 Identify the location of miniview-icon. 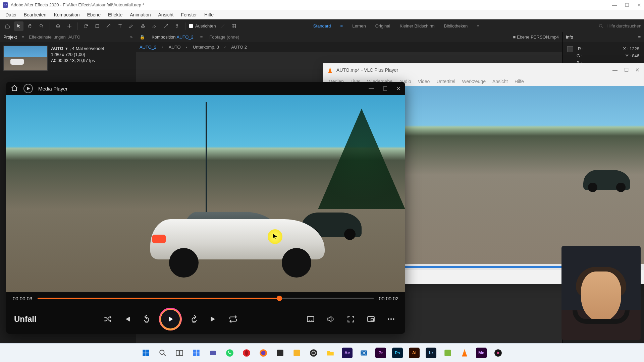
(371, 319).